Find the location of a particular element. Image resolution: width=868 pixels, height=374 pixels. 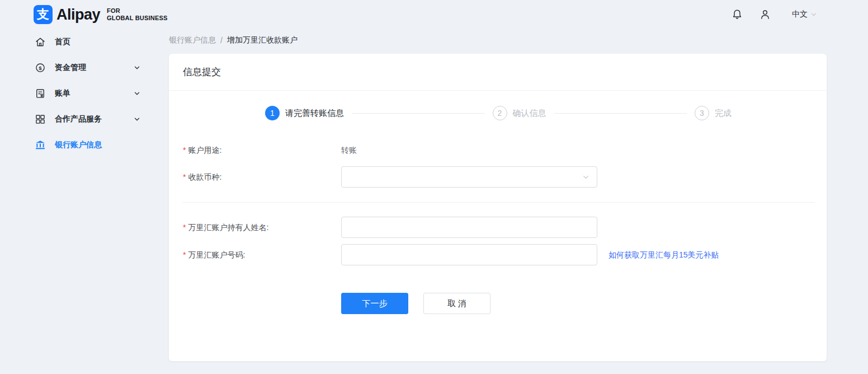

sidebar-item-label: 银行账户信息 is located at coordinates (98, 145).